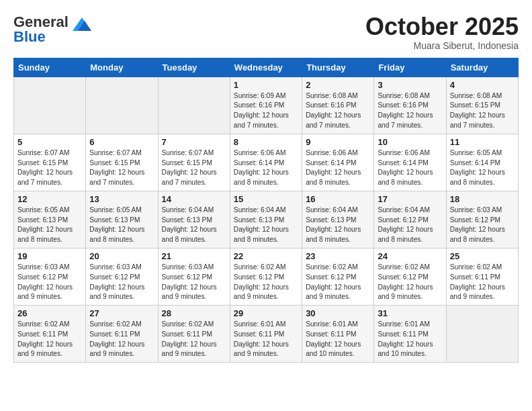 The width and height of the screenshot is (532, 411). What do you see at coordinates (482, 257) in the screenshot?
I see `day-number: 25` at bounding box center [482, 257].